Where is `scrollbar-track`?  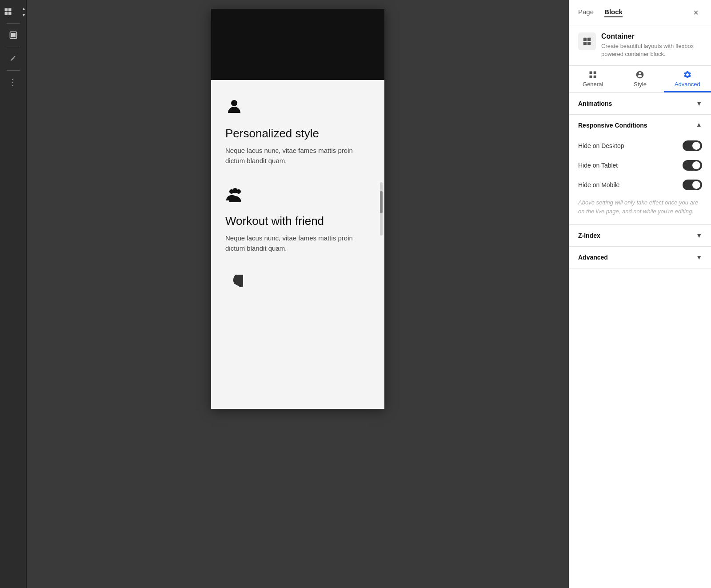
scrollbar-track is located at coordinates (381, 209).